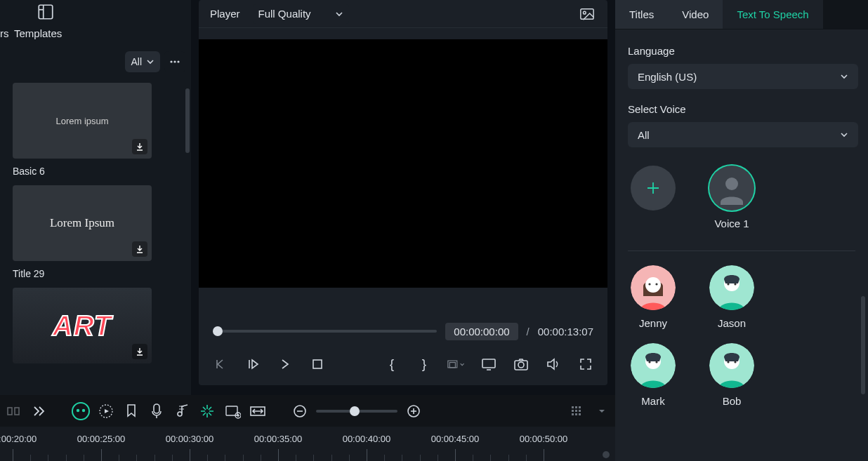 The height and width of the screenshot is (461, 868). I want to click on mark-in-button: {, so click(392, 364).